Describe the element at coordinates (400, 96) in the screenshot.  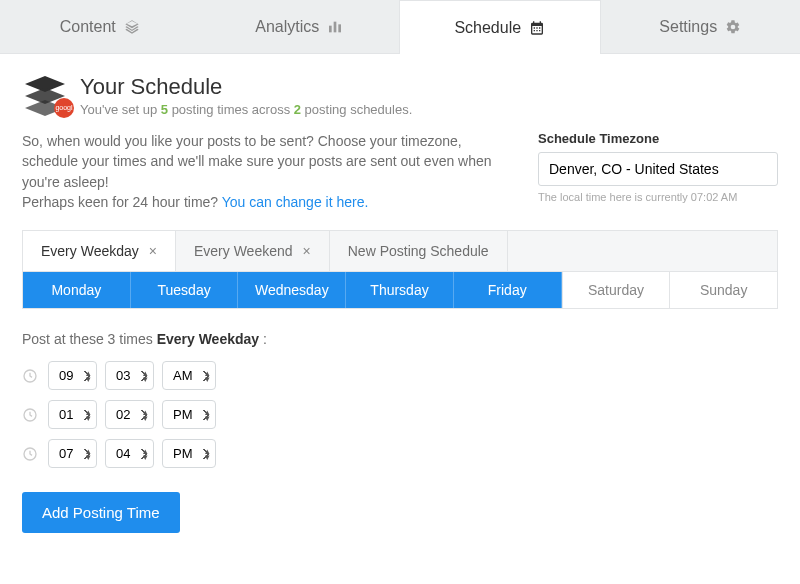
I see `page-header: googl Your Schedule You've set up 5 post…` at that location.